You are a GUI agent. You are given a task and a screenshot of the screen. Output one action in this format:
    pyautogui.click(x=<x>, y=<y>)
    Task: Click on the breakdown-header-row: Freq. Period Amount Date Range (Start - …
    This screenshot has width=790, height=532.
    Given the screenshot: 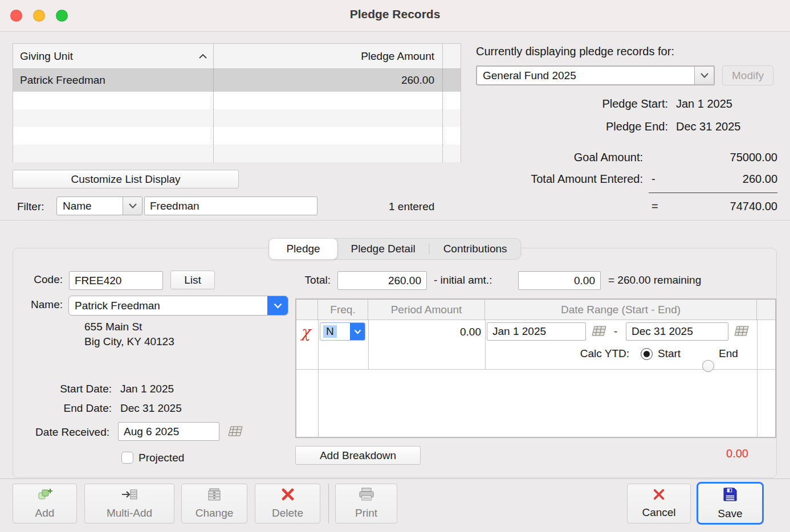 What is the action you would take?
    pyautogui.click(x=536, y=310)
    